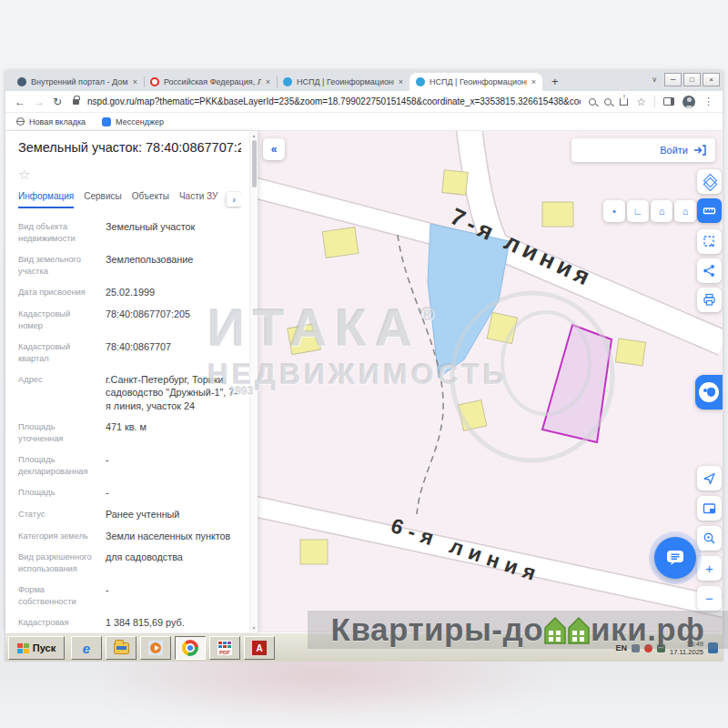 The image size is (728, 728). Describe the element at coordinates (76, 102) in the screenshot. I see `lock-icon` at that location.